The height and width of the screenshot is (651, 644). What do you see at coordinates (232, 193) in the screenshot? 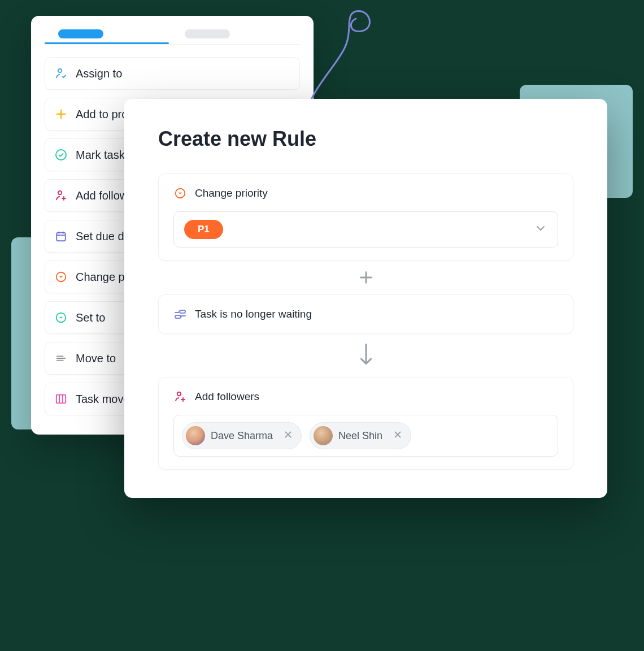
I see `rule-label: Change priority` at bounding box center [232, 193].